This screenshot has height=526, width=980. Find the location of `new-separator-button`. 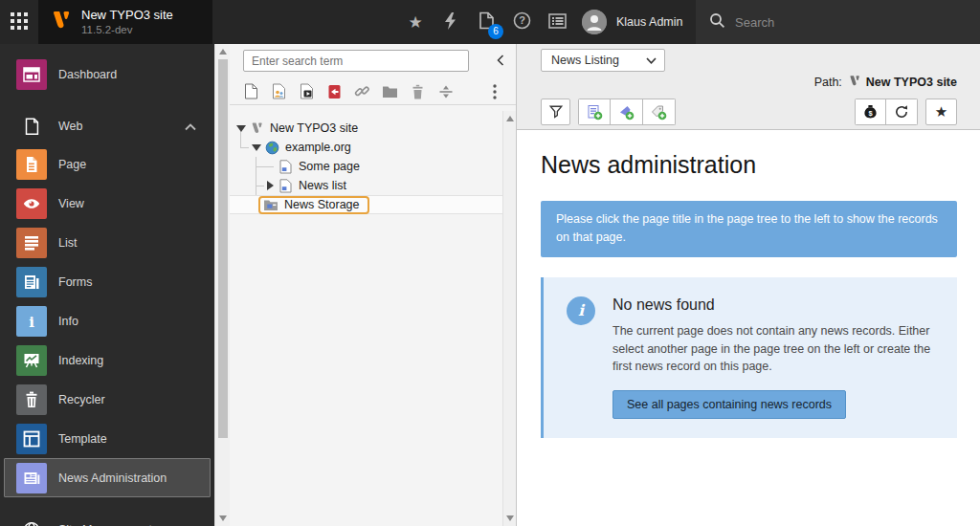

new-separator-button is located at coordinates (446, 92).